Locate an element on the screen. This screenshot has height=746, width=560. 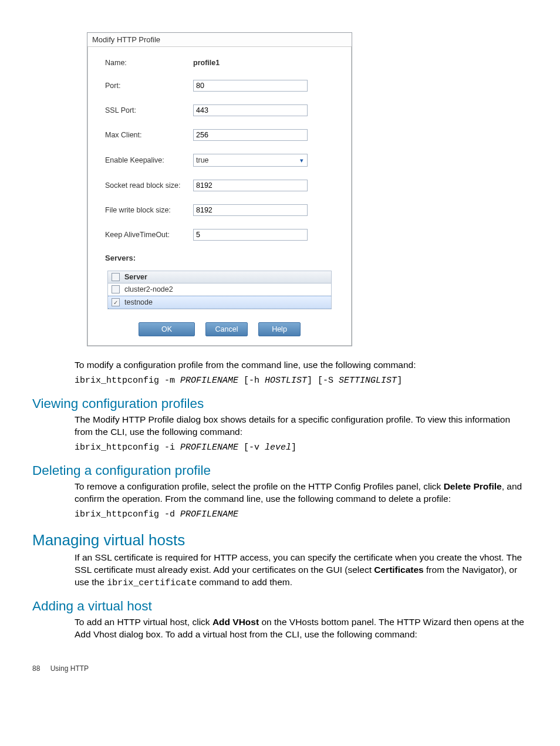
enable-keepalive-value: true is located at coordinates (245, 160).